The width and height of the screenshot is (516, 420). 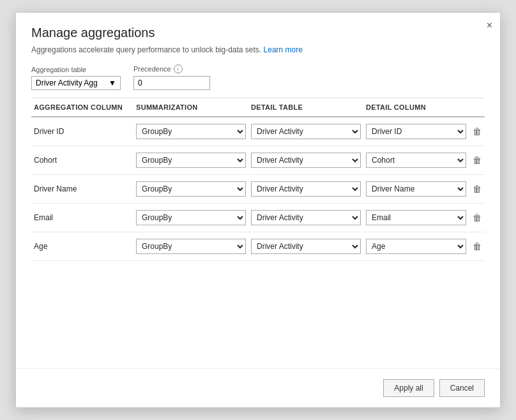 What do you see at coordinates (258, 131) in the screenshot?
I see `table-row: Driver IDGroupBySumCountMinMaxAverageDri…` at bounding box center [258, 131].